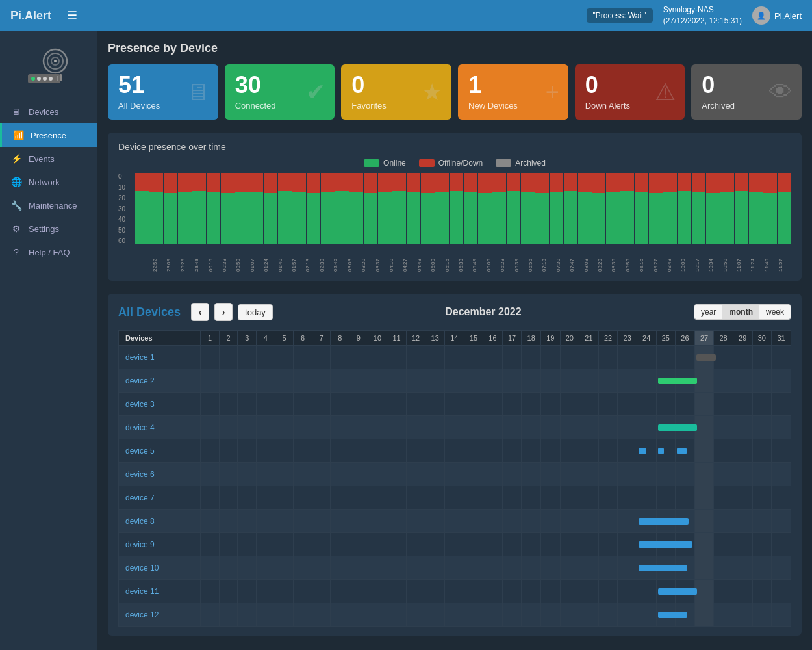  What do you see at coordinates (49, 375) in the screenshot?
I see `sidebar-nav: 🖥 Devices 📶 Presence ⚡ Events 🌐 Network …` at bounding box center [49, 375].